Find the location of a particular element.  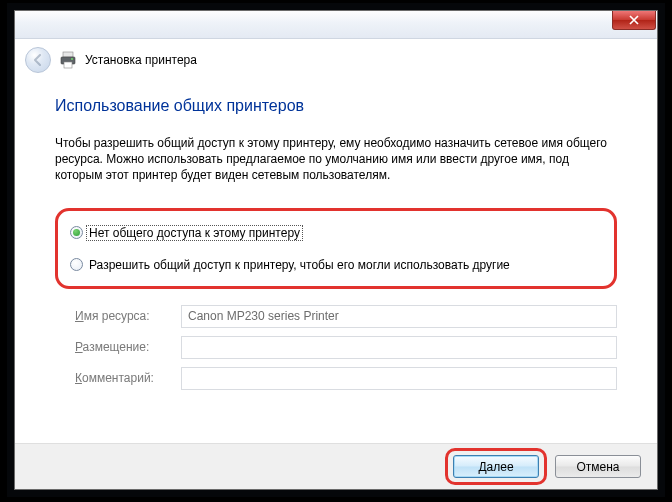

next-highlight: Далее is located at coordinates (496, 466).